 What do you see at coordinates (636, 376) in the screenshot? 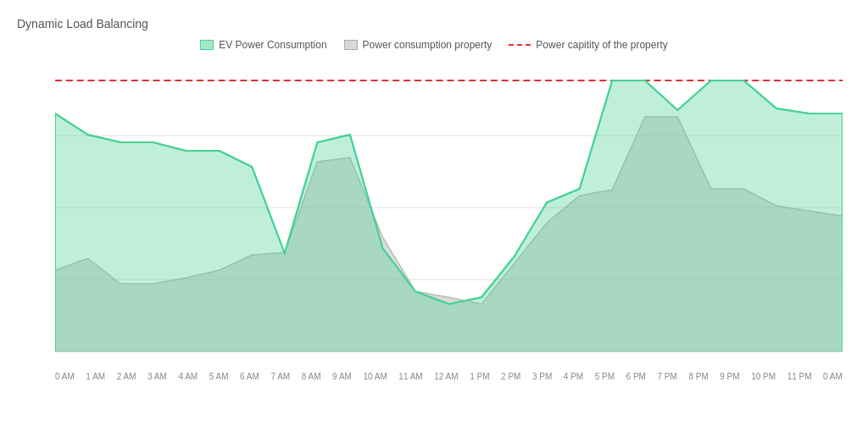
I see `x-label-6pm: 6 PM` at bounding box center [636, 376].